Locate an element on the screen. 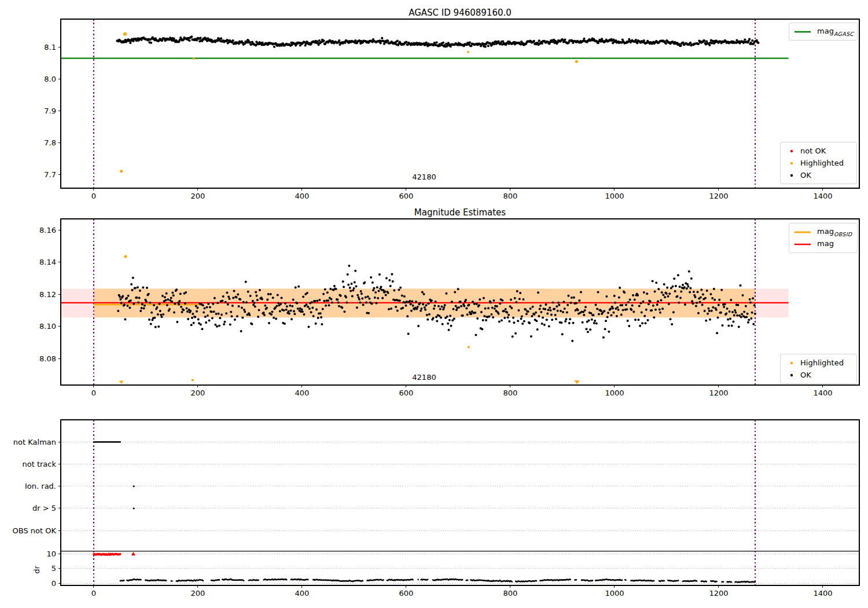 This screenshot has height=608, width=868. x-tick-label: 600 is located at coordinates (406, 196).